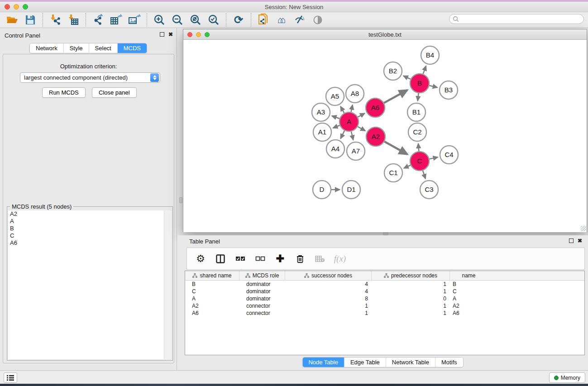  I want to click on graph-node-A7: A7, so click(356, 151).